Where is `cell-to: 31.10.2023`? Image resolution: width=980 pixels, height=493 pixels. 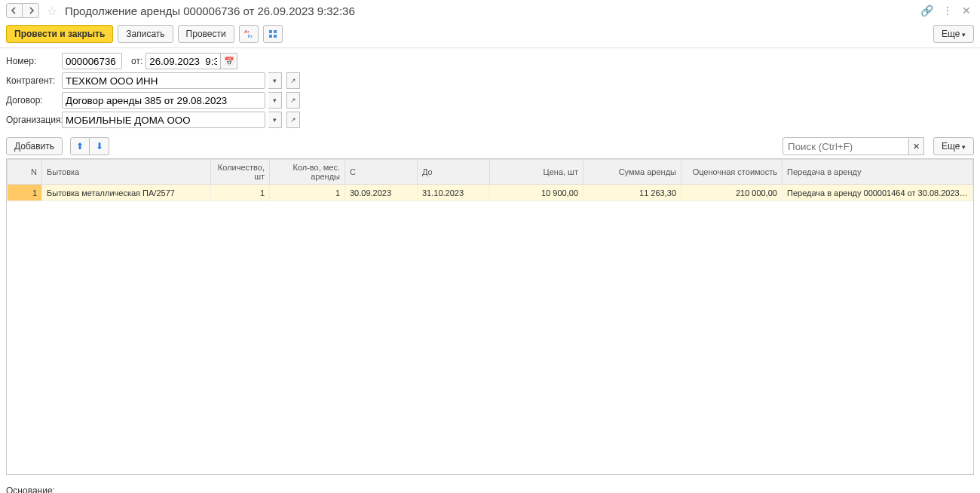
cell-to: 31.10.2023 is located at coordinates (454, 193).